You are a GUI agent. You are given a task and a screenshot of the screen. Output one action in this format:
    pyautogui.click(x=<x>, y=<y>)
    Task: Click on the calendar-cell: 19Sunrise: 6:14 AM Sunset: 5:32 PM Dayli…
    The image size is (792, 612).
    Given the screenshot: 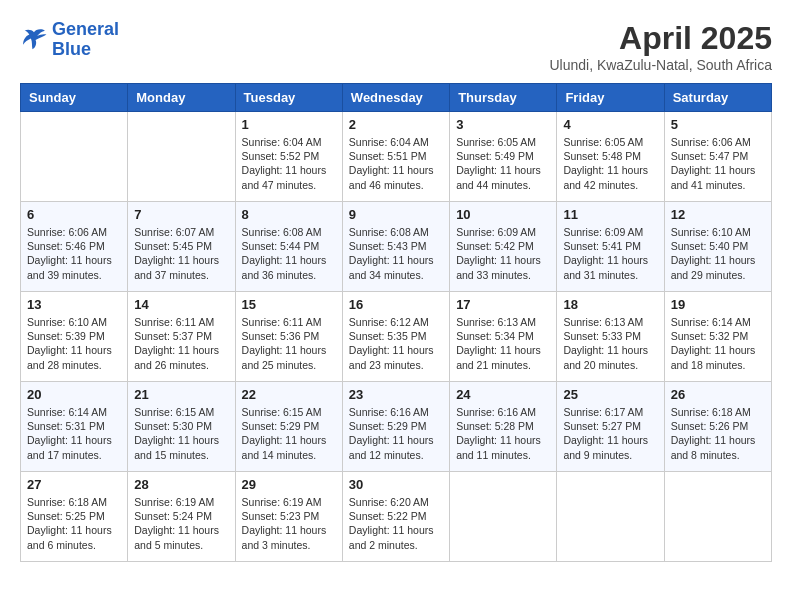 What is the action you would take?
    pyautogui.click(x=718, y=337)
    